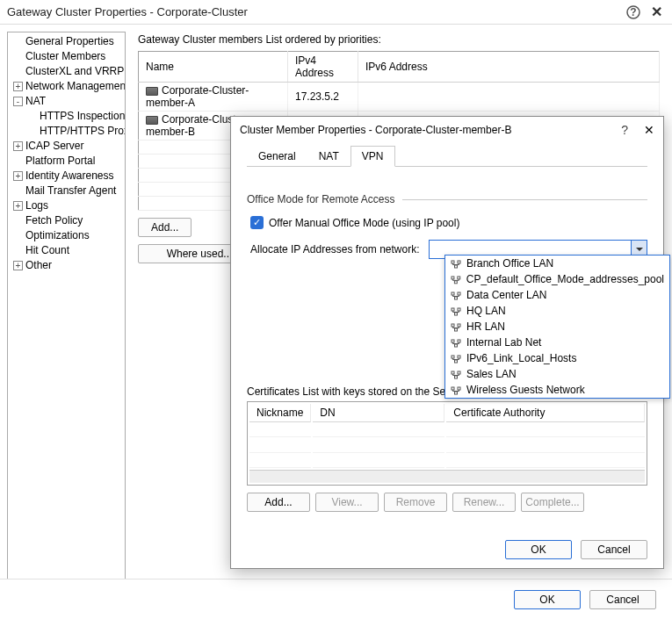 This screenshot has width=672, height=619. What do you see at coordinates (506, 295) in the screenshot?
I see `dropdown-option-label: Data Center LAN` at bounding box center [506, 295].